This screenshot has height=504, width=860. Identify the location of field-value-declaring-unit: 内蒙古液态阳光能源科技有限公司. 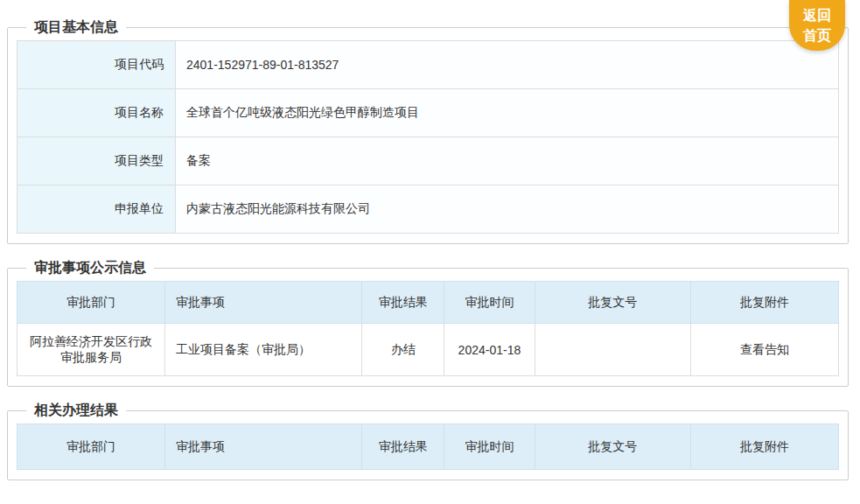
(507, 210).